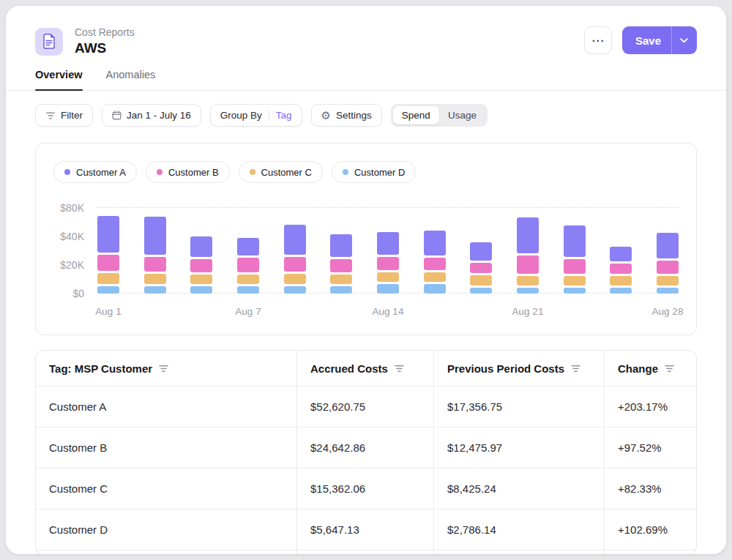 This screenshot has height=560, width=732. Describe the element at coordinates (166, 448) in the screenshot. I see `customer-name: Customer B` at that location.